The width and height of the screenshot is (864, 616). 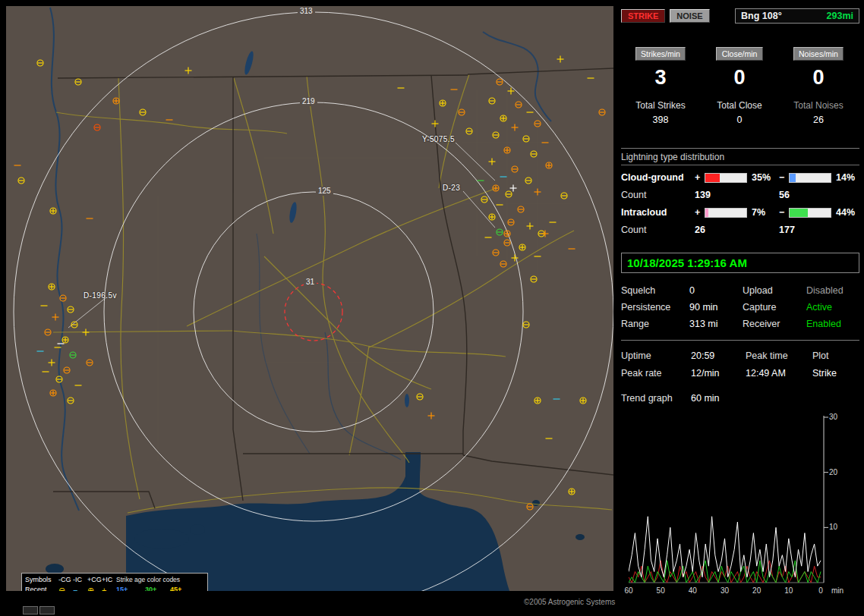 What do you see at coordinates (42, 580) in the screenshot?
I see `legend-symbols-header: Symbols` at bounding box center [42, 580].